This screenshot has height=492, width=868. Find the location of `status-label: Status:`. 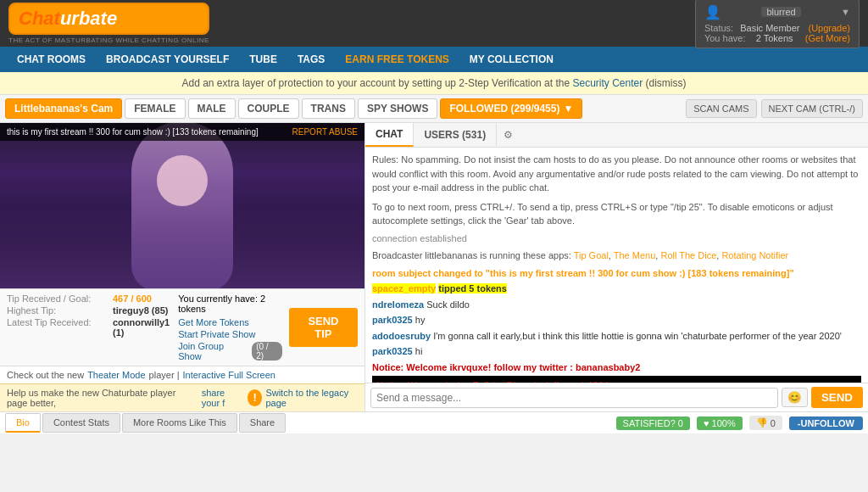

status-label: Status: is located at coordinates (719, 28).